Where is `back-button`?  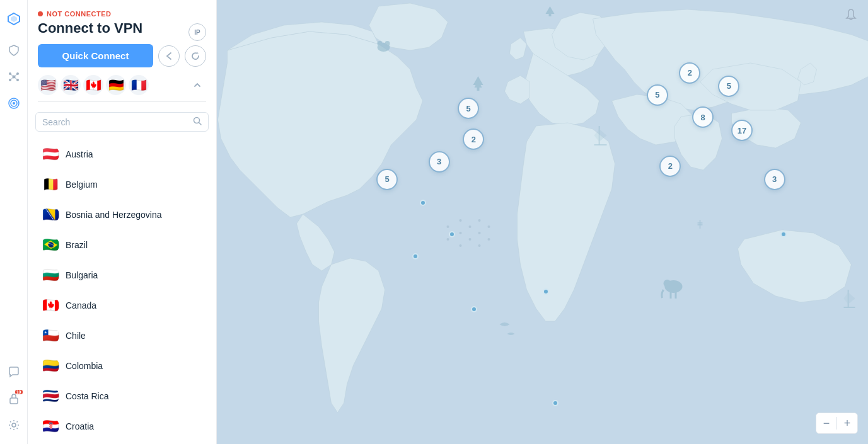
back-button is located at coordinates (169, 56).